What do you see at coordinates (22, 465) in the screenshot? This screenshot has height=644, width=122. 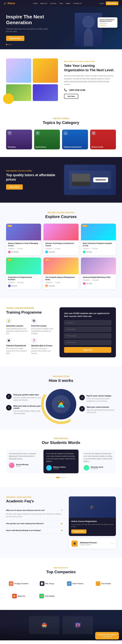 I see `author-info-1: Jessica Monrge Student` at bounding box center [22, 465].